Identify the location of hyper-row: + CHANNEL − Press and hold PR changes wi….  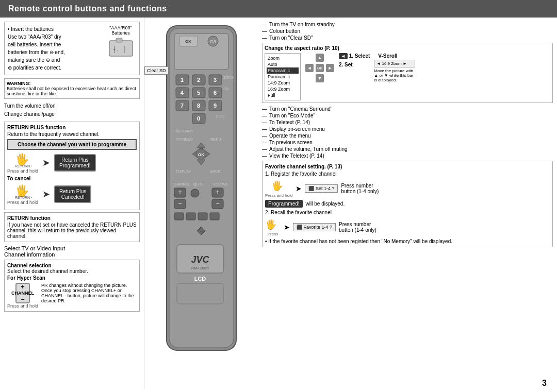
(72, 296).